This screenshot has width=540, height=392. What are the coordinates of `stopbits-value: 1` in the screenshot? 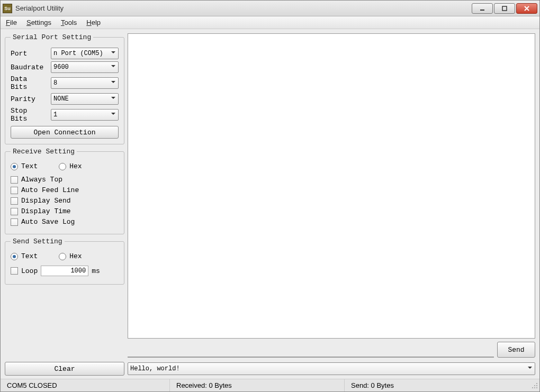 It's located at (55, 115).